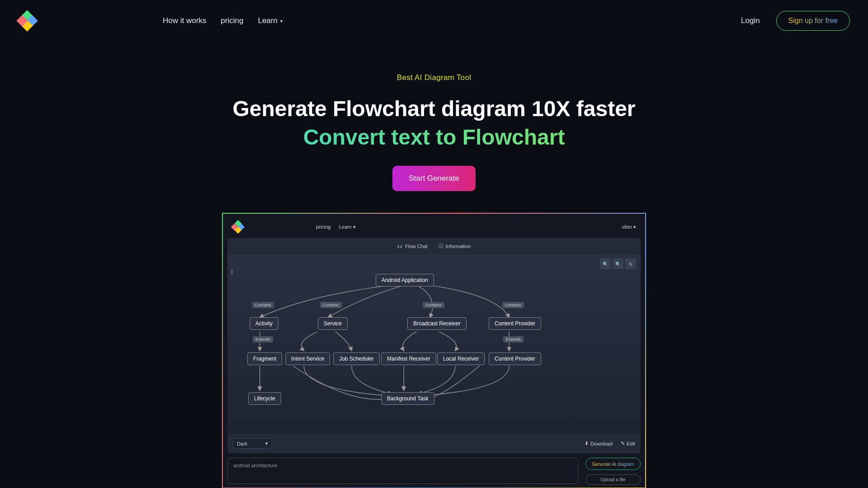 The image size is (868, 488). Describe the element at coordinates (613, 480) in the screenshot. I see `upload-file-button: Upload a file` at that location.